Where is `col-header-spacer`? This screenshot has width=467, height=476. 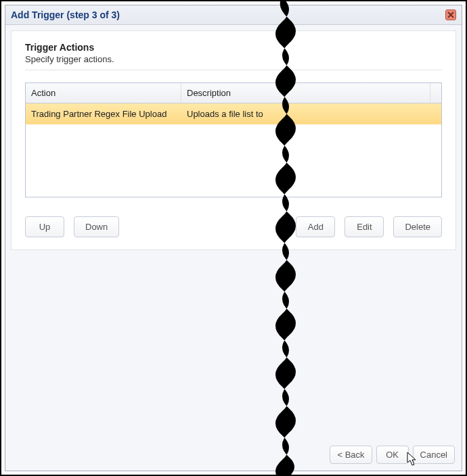 col-header-spacer is located at coordinates (436, 93).